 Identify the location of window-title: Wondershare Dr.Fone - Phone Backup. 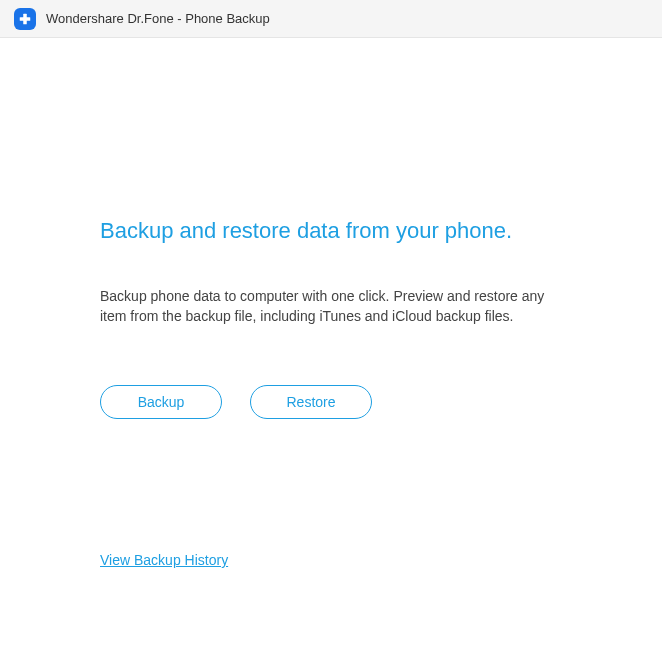
(158, 18).